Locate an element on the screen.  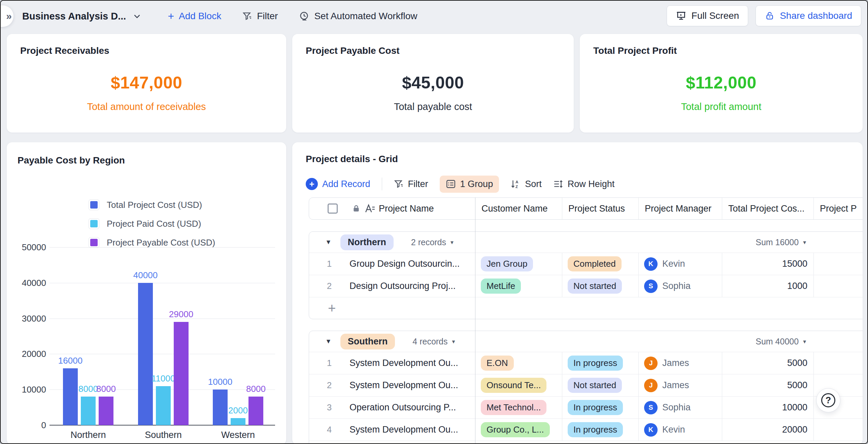
kpi-value: $45,000 is located at coordinates (433, 83).